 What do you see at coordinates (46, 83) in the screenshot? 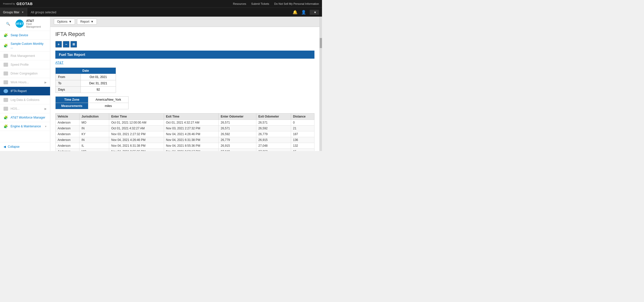
I see `work-hours-arrow-icon: ▶` at bounding box center [46, 83].